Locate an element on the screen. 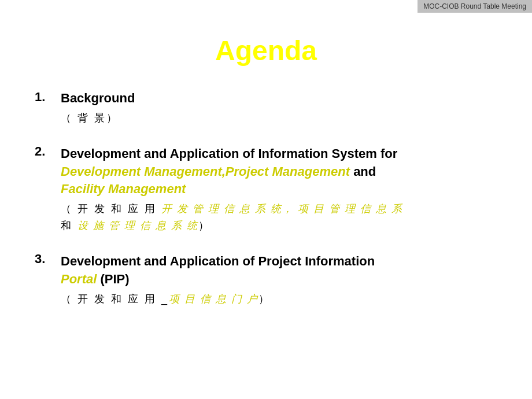 The image size is (532, 399). item-1-english: Background is located at coordinates (98, 98).